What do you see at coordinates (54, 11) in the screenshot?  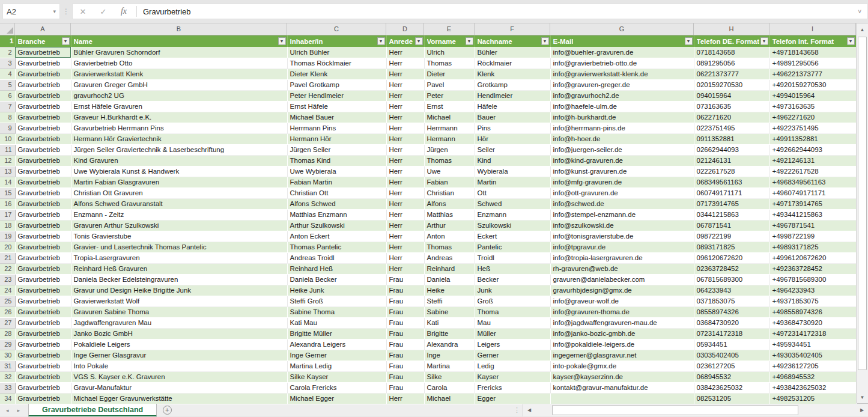 I see `name-box-dropdown-icon: ▾` at bounding box center [54, 11].